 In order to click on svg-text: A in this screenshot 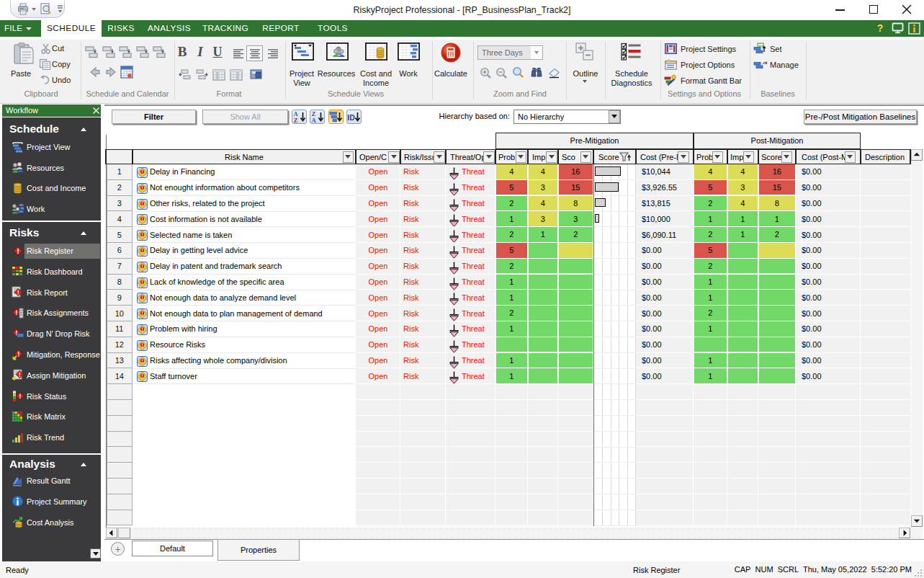, I will do `click(314, 120)`.